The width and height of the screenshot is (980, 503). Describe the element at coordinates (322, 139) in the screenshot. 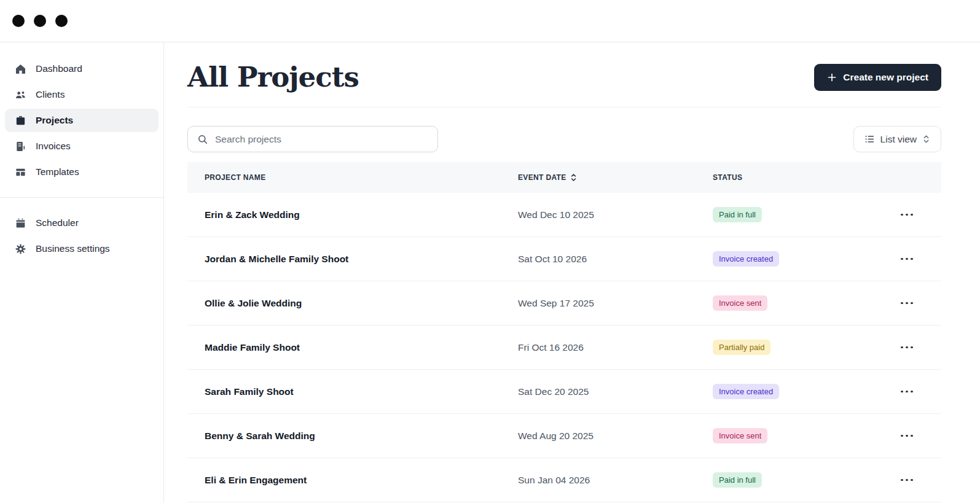

I see `search-input` at that location.